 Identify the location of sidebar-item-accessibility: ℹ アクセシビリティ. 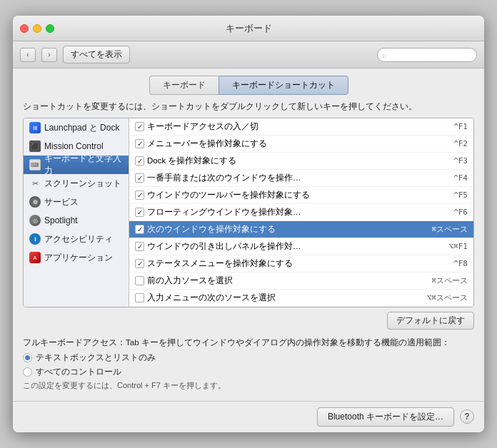
(76, 239).